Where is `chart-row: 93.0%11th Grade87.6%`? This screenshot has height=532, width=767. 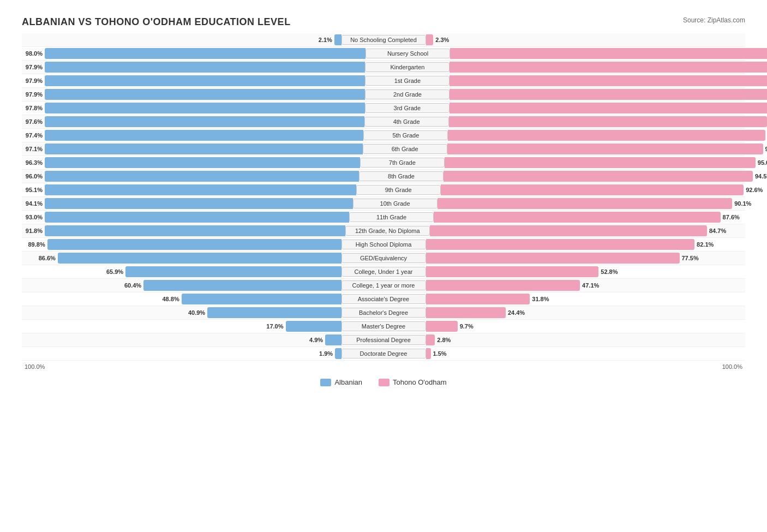
chart-row: 93.0%11th Grade87.6% is located at coordinates (384, 217).